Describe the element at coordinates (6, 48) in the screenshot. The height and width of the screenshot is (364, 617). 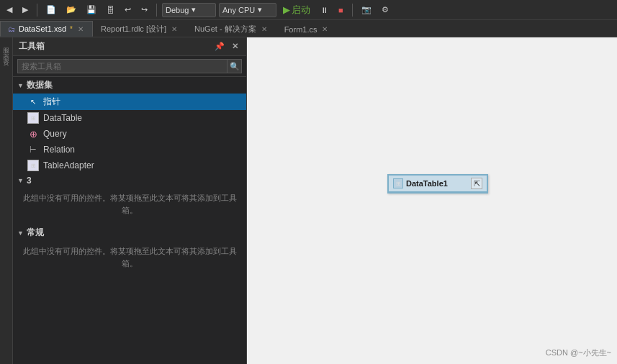
I see `sidebar-icon-2: 器` at that location.